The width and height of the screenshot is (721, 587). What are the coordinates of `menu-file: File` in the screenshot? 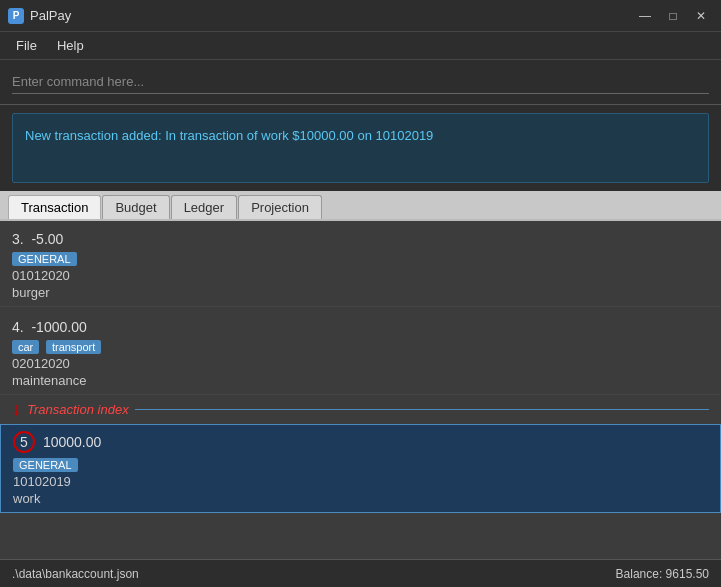 It's located at (26, 46).